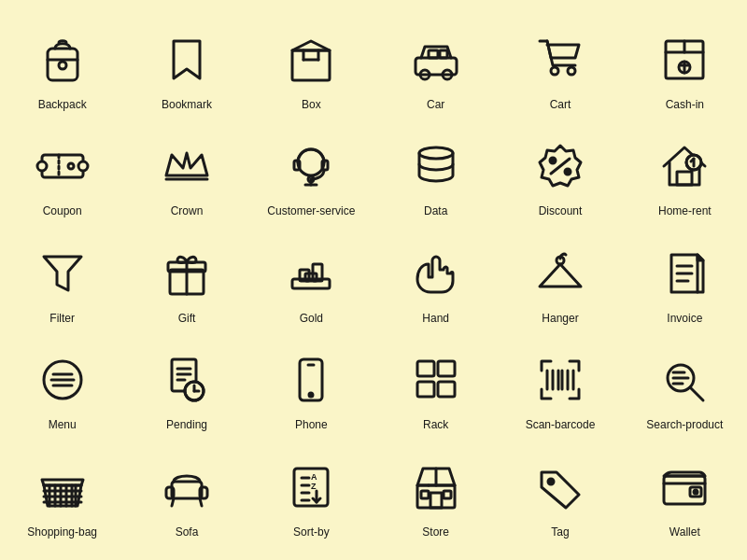 The height and width of the screenshot is (560, 747). I want to click on icon-cell-wallet: Wallet, so click(685, 495).